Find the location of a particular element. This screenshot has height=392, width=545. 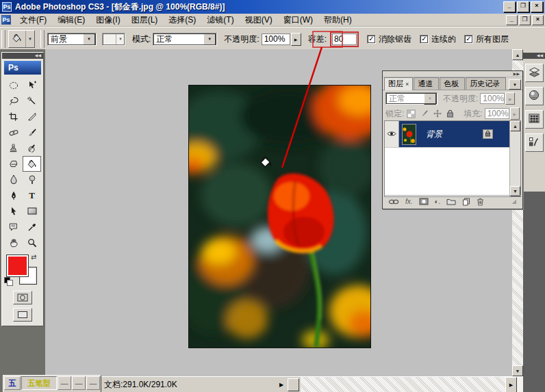

tool-type: T is located at coordinates (31, 196).